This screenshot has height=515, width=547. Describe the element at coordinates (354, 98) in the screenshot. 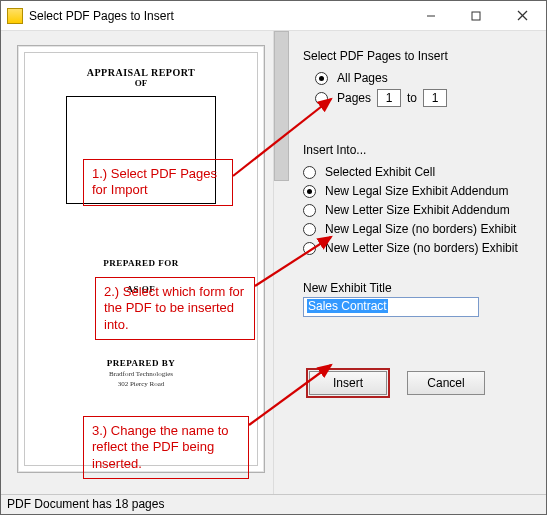

I see `radio-label: Pages` at that location.